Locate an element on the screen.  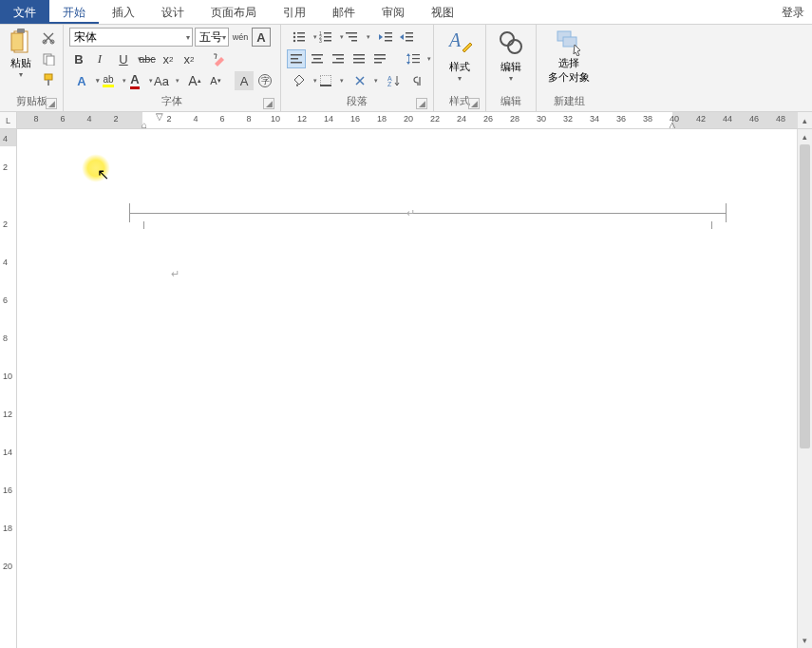
styles-label-btn: 样式 is located at coordinates (460, 67).